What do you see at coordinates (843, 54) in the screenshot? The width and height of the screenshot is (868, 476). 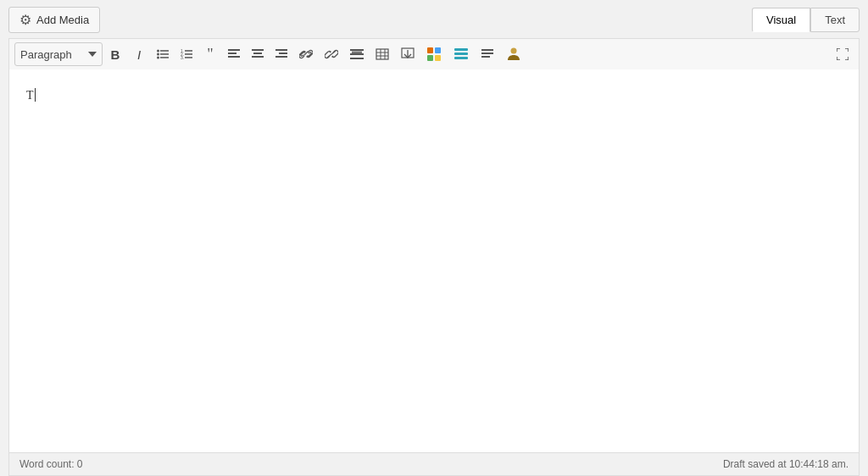 I see `fullscreen-icon` at bounding box center [843, 54].